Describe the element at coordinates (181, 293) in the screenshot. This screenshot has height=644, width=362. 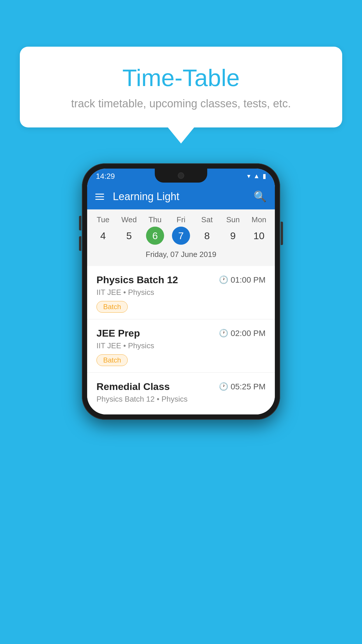
I see `schedule-item: Physics Batch 12🕐01:00 PMIIT JEE • Physi…` at that location.